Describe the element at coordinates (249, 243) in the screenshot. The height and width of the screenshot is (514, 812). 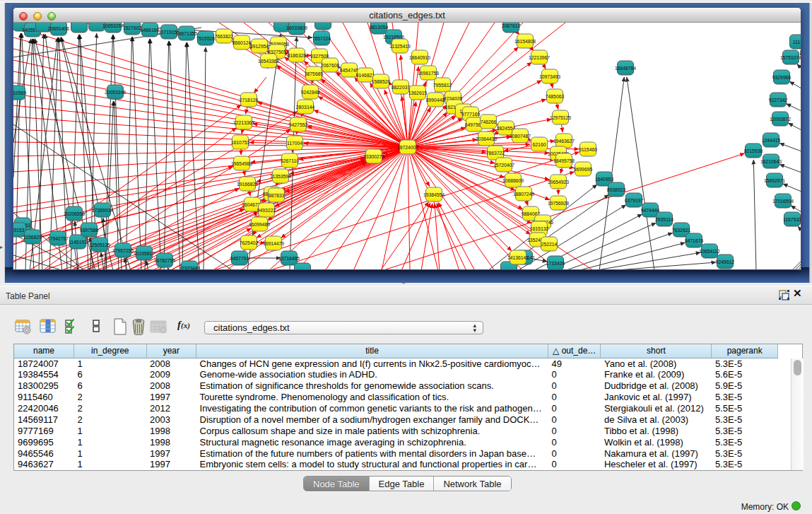
I see `svg-text: 7625402` at that location.